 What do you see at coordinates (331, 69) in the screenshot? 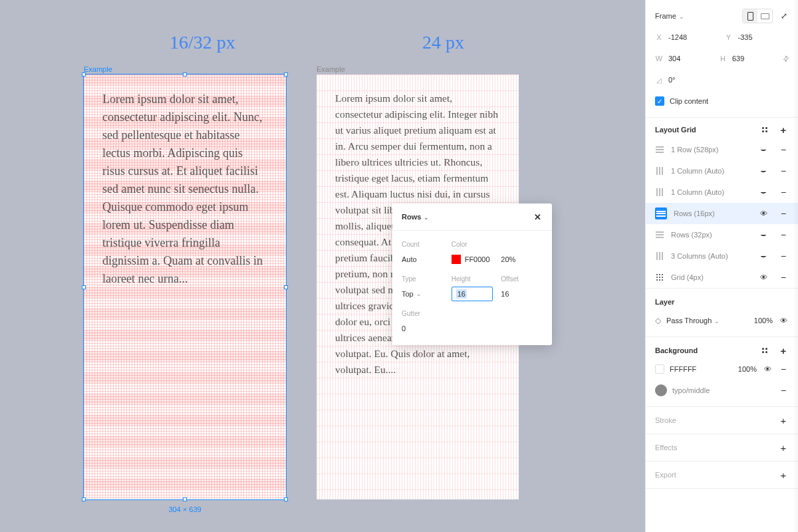
I see `frame-label-2: Example` at bounding box center [331, 69].